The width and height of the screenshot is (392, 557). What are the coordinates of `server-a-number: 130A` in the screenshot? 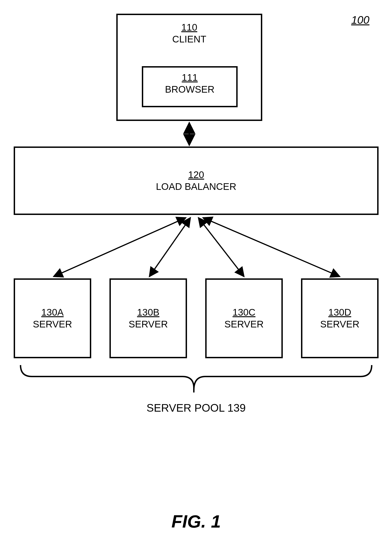 It's located at (52, 312).